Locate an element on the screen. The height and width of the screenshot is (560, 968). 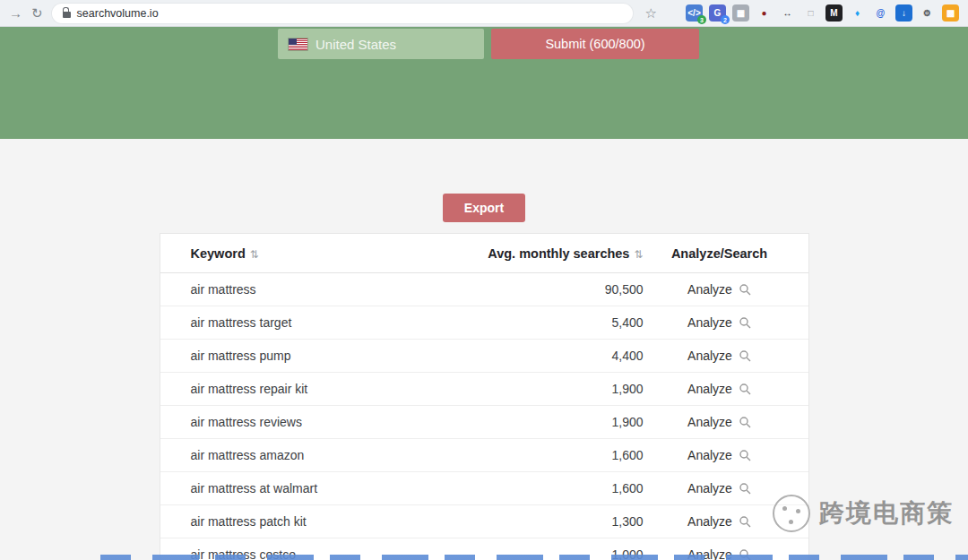
column-header-analyze: Analyze/Search is located at coordinates (720, 254).